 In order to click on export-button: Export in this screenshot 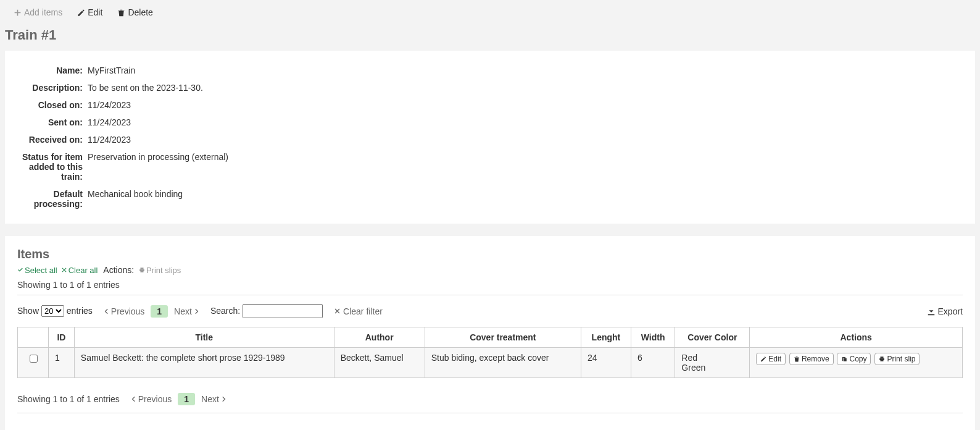, I will do `click(945, 311)`.